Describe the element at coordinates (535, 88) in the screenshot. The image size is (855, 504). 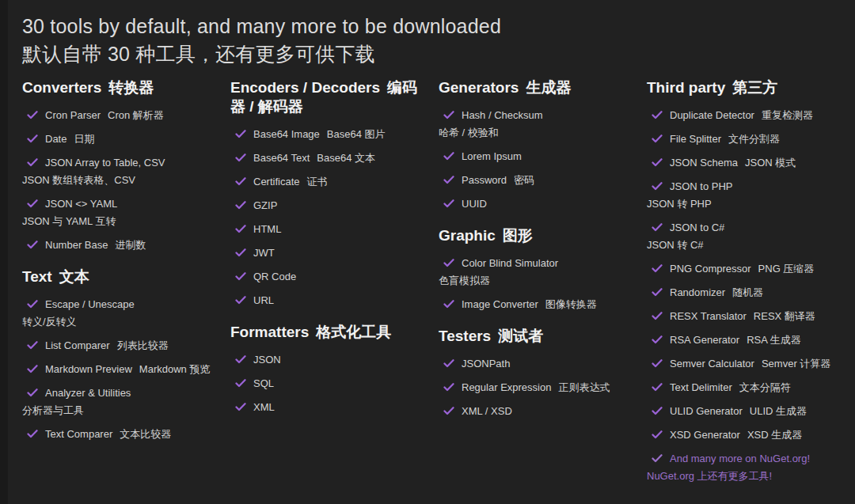
I see `section-title: Generators生成器` at that location.